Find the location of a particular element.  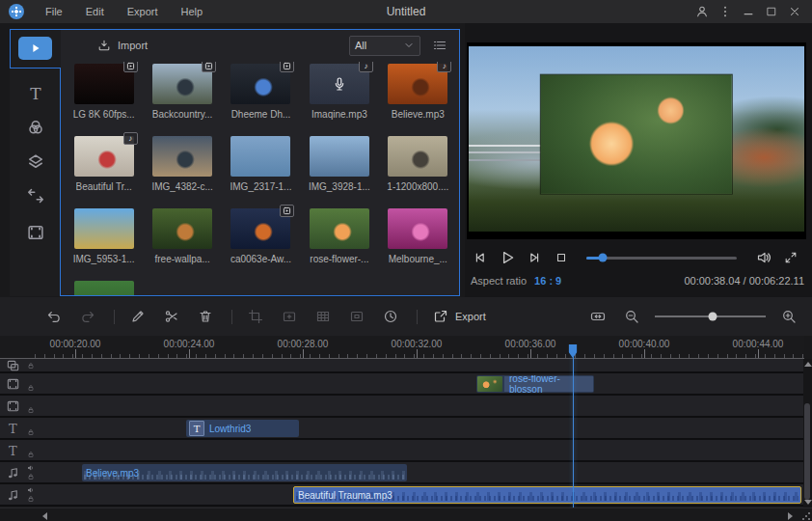

sidebar-tab-media is located at coordinates (35, 48).